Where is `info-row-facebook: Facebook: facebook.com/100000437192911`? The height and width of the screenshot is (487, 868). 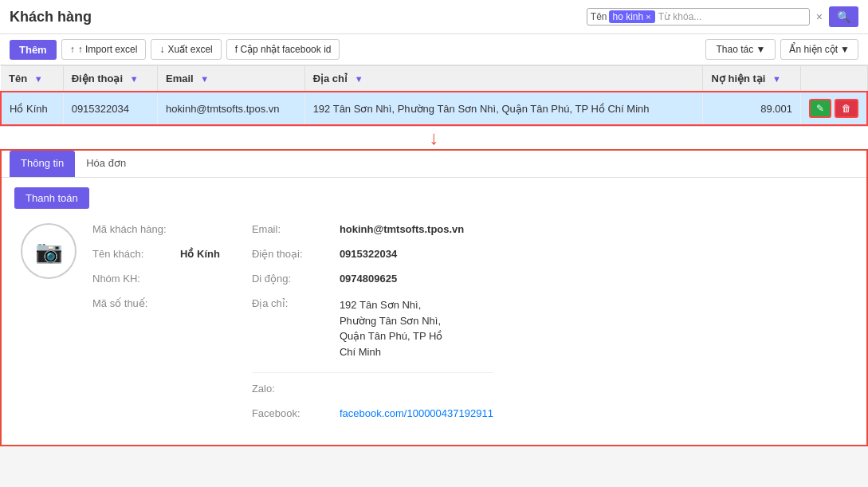
info-row-facebook: Facebook: facebook.com/100000437192911 is located at coordinates (373, 413).